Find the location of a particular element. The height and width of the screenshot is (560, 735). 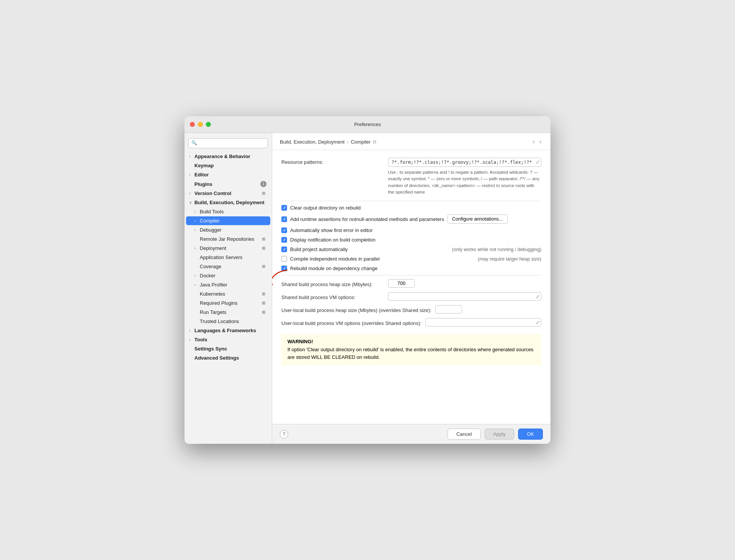

sidebar-item-advanced: Advanced Settings is located at coordinates (228, 358).